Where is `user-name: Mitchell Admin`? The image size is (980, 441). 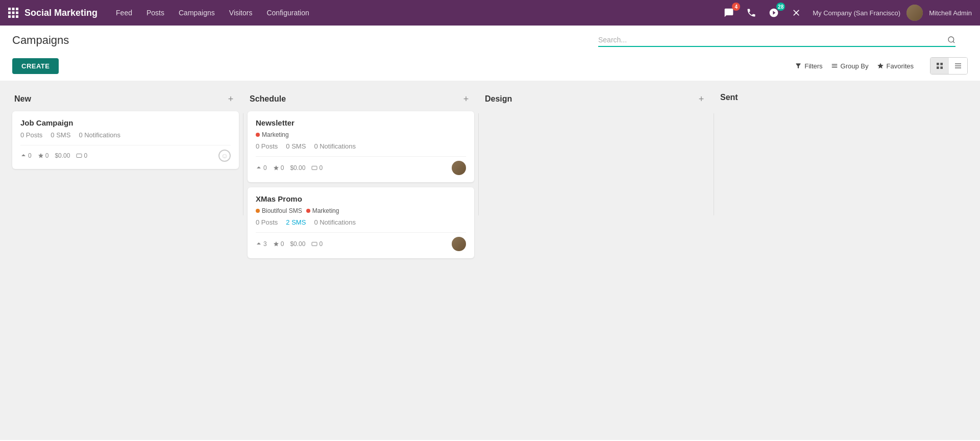
user-name: Mitchell Admin is located at coordinates (950, 13).